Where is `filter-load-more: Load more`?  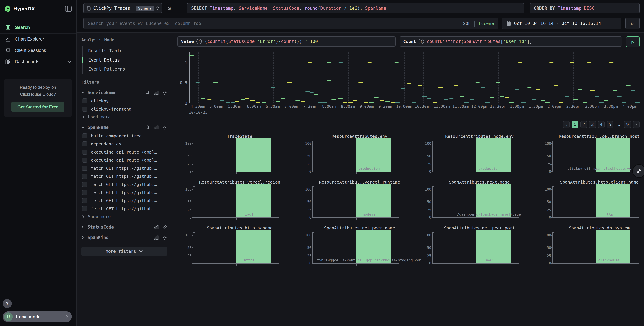 filter-load-more: Load more is located at coordinates (124, 117).